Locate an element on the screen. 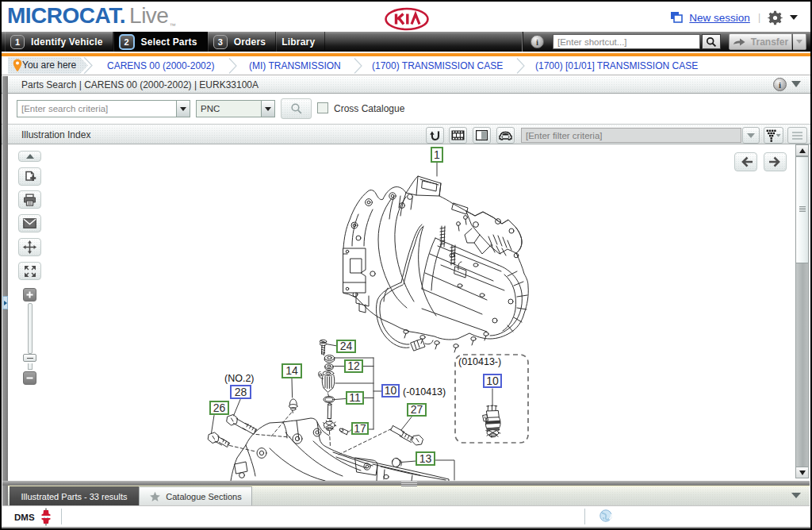  email-button is located at coordinates (30, 224).